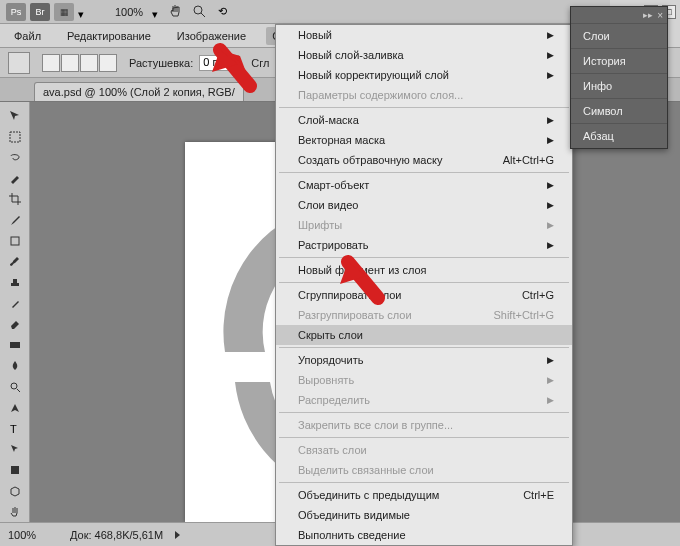  What do you see at coordinates (424, 75) in the screenshot?
I see `menu-new-adj: Новый корректирующий слой▶` at bounding box center [424, 75].